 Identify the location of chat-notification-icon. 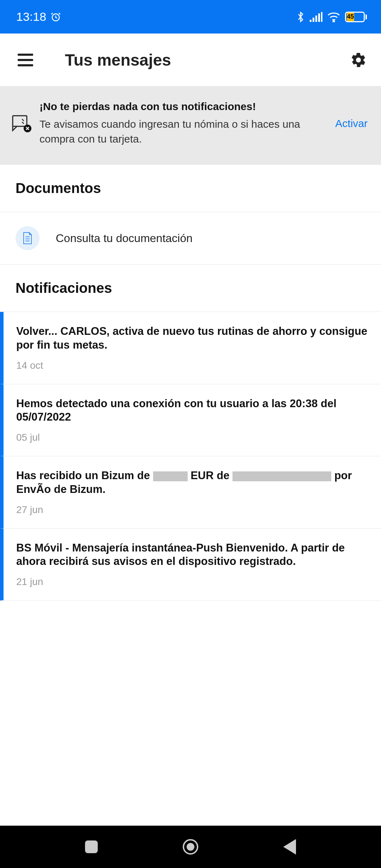
(22, 123).